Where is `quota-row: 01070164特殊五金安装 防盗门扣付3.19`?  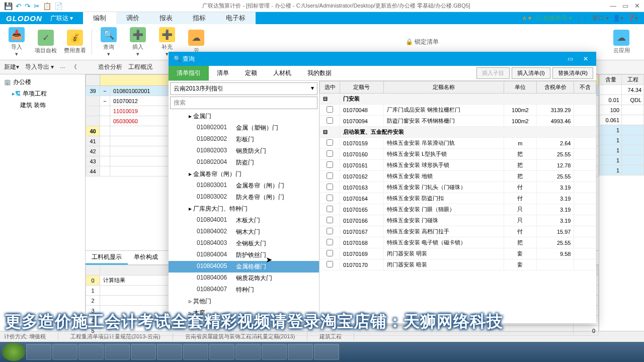
quota-row: 01070164特殊五金安装 防盗门扣付3.19 is located at coordinates (458, 199).